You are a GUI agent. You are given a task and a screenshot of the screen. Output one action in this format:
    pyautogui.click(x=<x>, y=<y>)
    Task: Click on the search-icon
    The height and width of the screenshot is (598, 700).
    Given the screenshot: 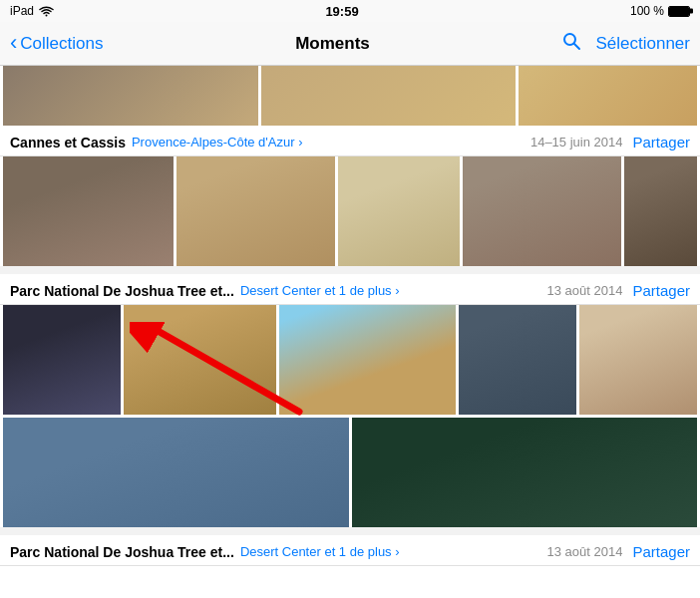 What is the action you would take?
    pyautogui.click(x=571, y=44)
    